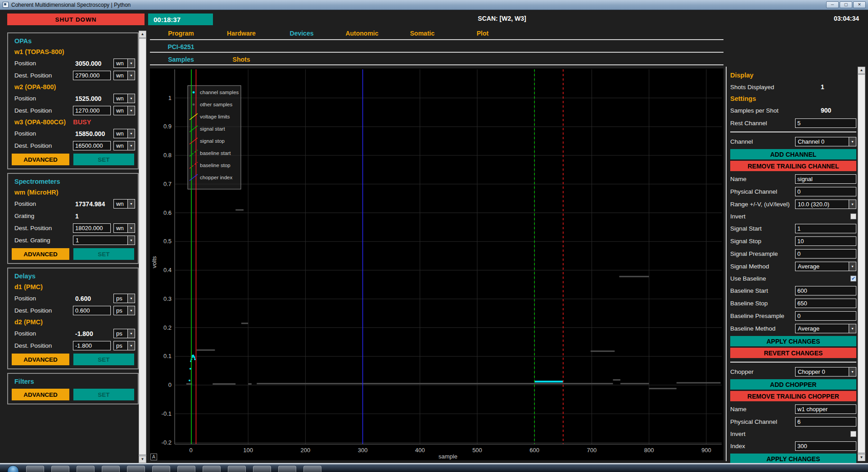  What do you see at coordinates (154, 457) in the screenshot?
I see `autorange-button: A` at bounding box center [154, 457].